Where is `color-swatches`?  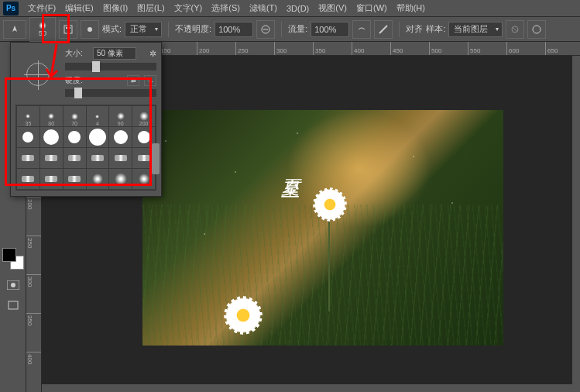
color-swatches is located at coordinates (13, 259).